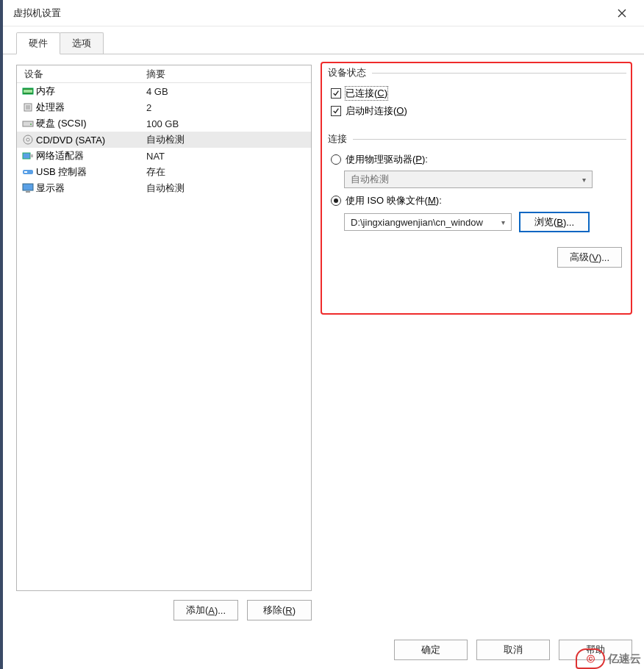 The height and width of the screenshot is (669, 644). I want to click on advanced-button: 高级(V)..., so click(590, 257).